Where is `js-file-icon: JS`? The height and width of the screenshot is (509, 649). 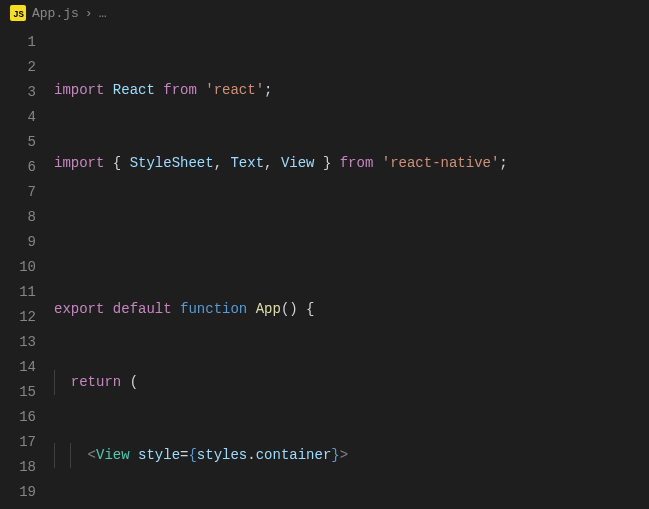 js-file-icon: JS is located at coordinates (18, 13).